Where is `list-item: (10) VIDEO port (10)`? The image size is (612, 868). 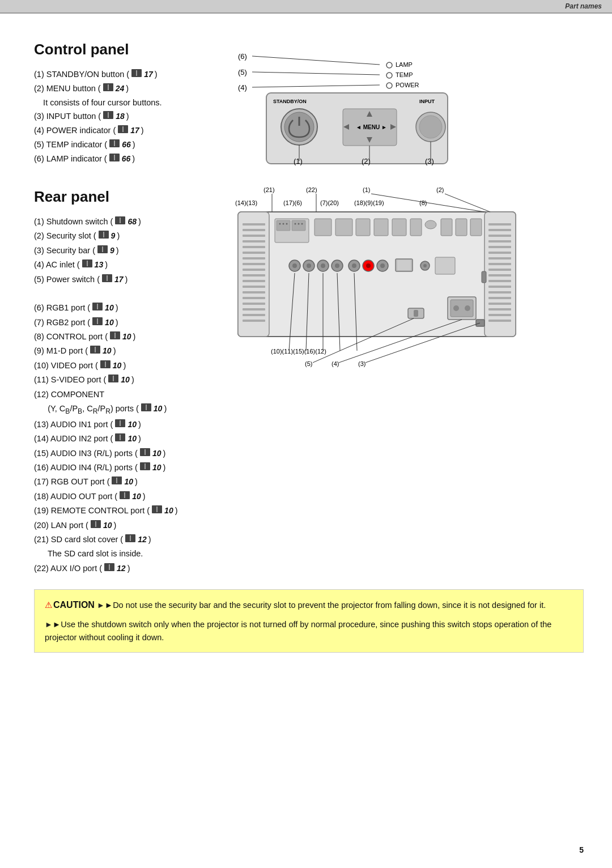 list-item: (10) VIDEO port (10) is located at coordinates (128, 366).